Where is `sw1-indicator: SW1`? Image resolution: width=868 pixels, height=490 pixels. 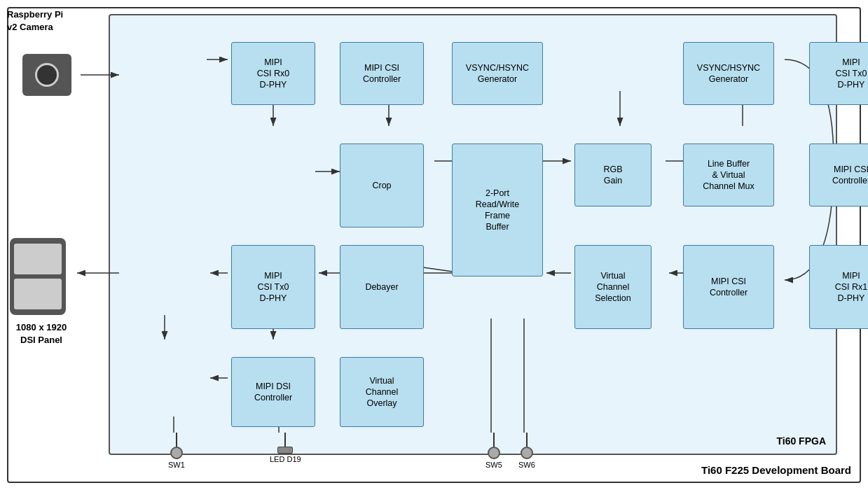 sw1-indicator: SW1 is located at coordinates (177, 451).